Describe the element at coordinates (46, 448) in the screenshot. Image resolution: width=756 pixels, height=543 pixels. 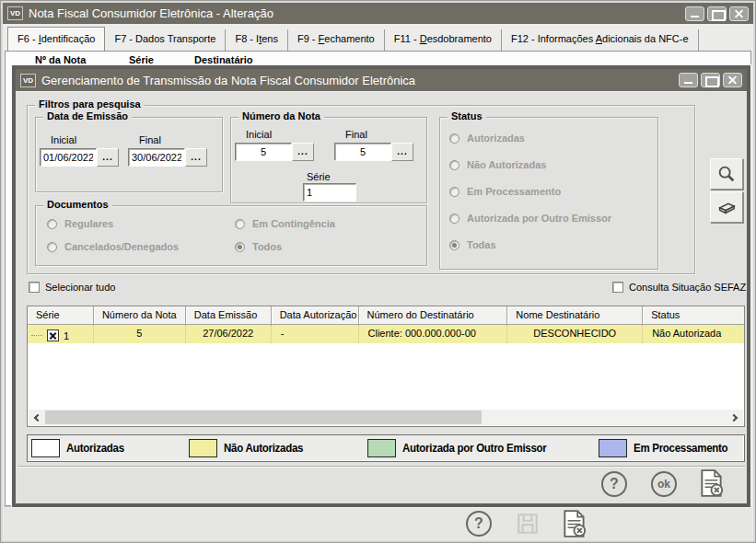
I see `legend-swatch-autorizadas` at that location.